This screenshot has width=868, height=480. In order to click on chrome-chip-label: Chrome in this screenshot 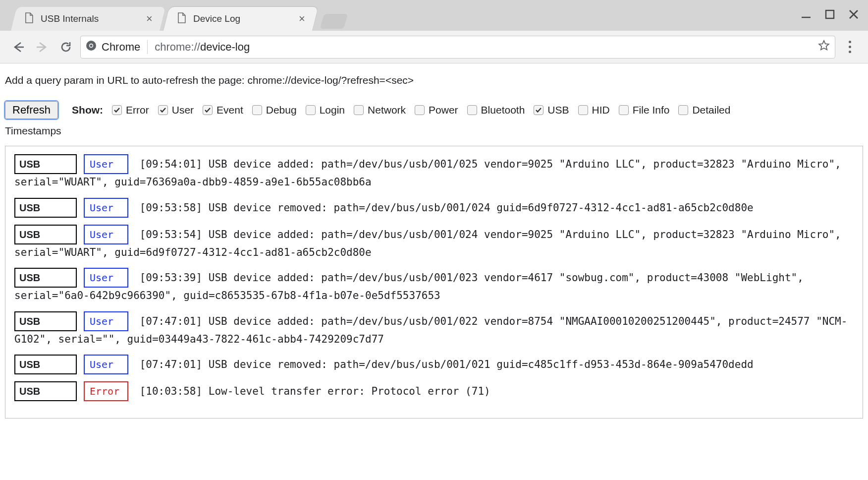, I will do `click(121, 47)`.